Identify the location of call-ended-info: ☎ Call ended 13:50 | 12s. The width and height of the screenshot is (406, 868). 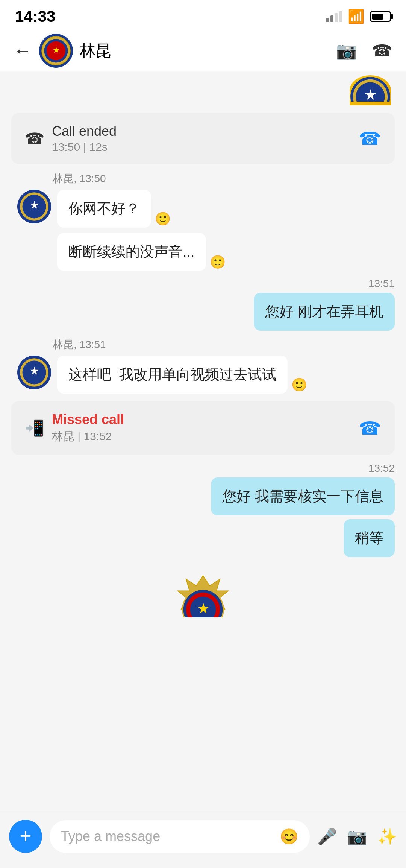
(71, 138).